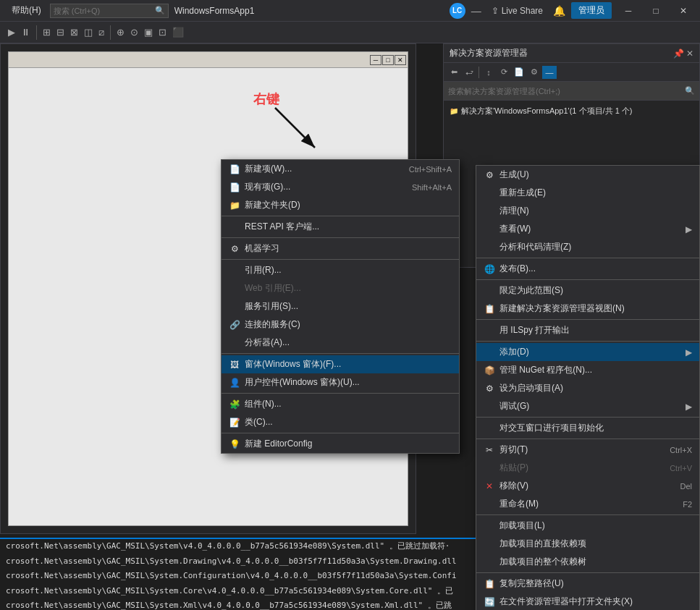 The image size is (700, 610). I want to click on ctx-right-loadall: 加载项目的整个依赖树, so click(588, 562).